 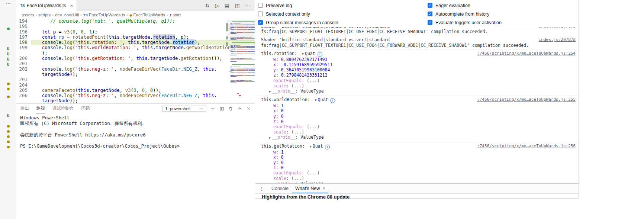 What do you see at coordinates (63, 109) in the screenshot?
I see `panel-tab-调试控制台: 调试控制台` at bounding box center [63, 109].